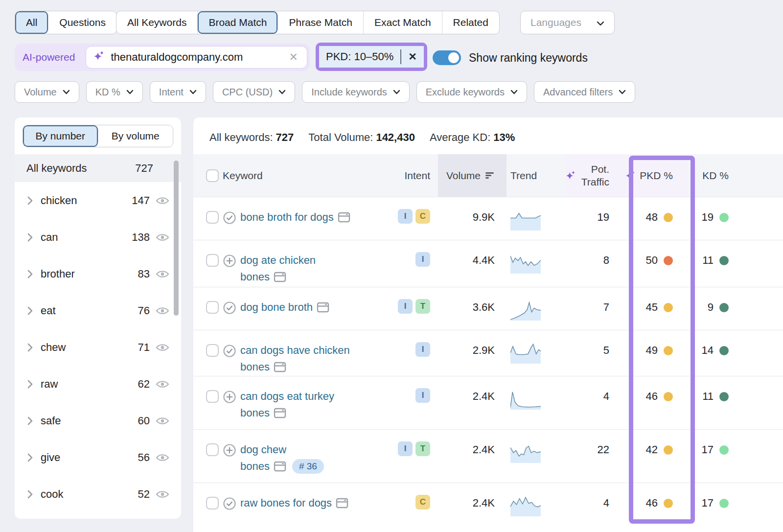  What do you see at coordinates (472, 175) in the screenshot?
I see `header-volume: Volume` at bounding box center [472, 175].